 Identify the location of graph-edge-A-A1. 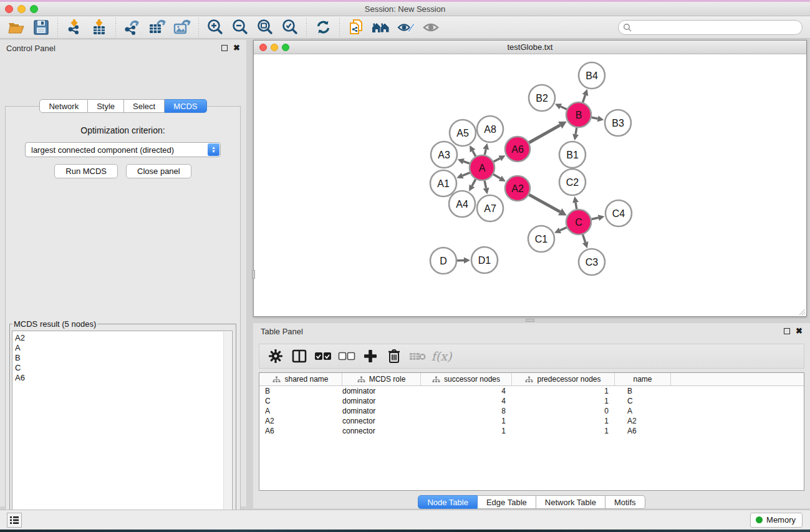
(466, 175).